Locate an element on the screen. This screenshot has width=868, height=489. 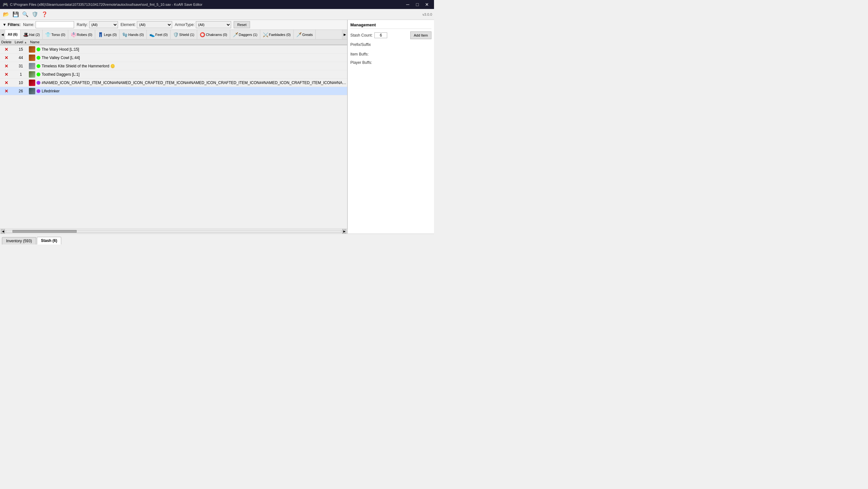
tab-shield: 🛡️ Shield (1) is located at coordinates (184, 34).